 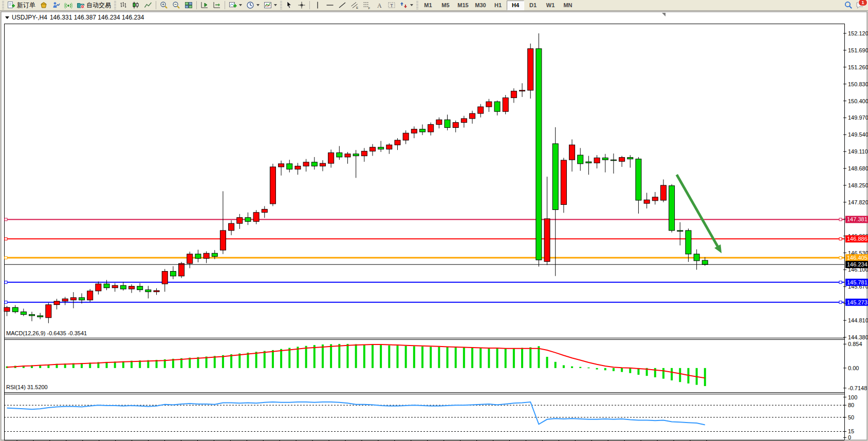 What do you see at coordinates (217, 5) in the screenshot?
I see `chart-shift-icon` at bounding box center [217, 5].